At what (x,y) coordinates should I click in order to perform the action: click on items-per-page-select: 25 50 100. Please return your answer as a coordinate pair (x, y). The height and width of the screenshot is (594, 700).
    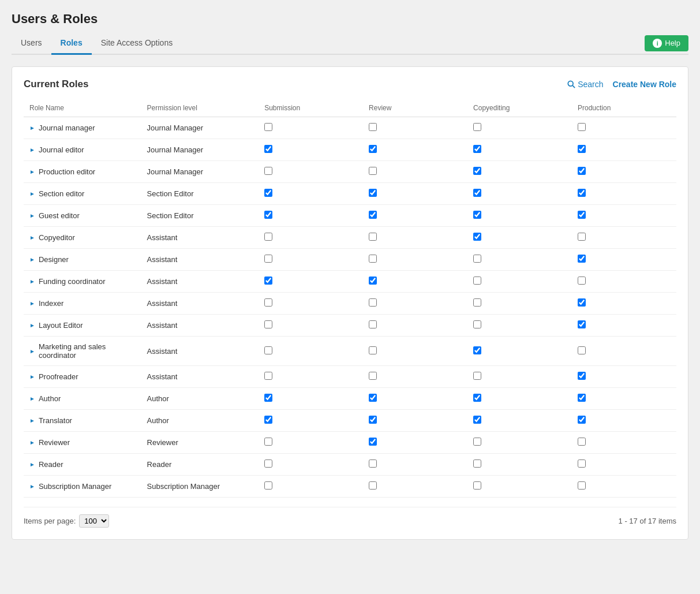
    Looking at the image, I should click on (94, 521).